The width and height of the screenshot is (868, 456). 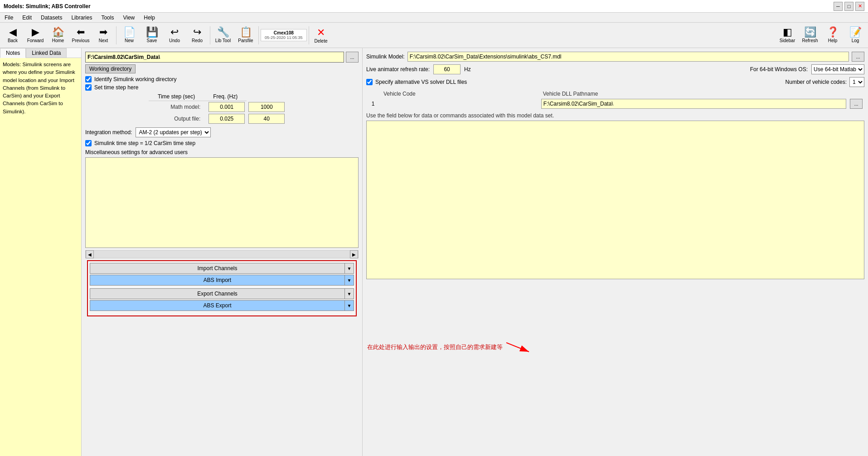 I want to click on simulink-model-browse: ..., so click(x=858, y=57).